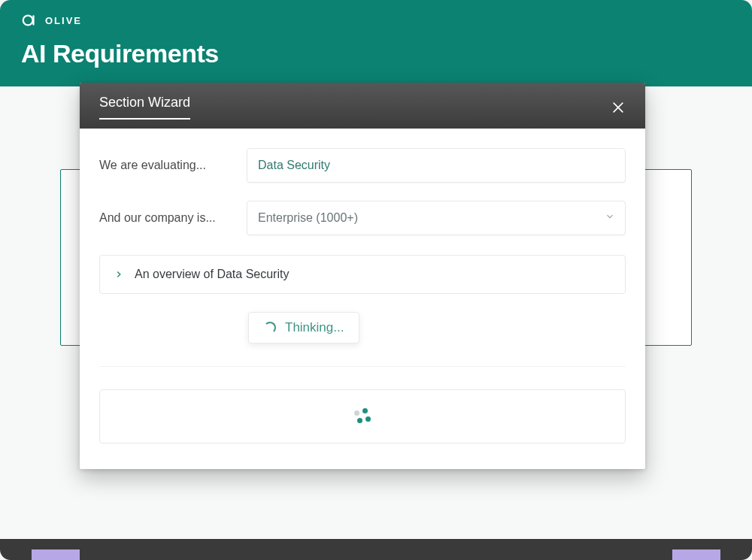 Image resolution: width=752 pixels, height=560 pixels. I want to click on loading-dots-icon, so click(362, 416).